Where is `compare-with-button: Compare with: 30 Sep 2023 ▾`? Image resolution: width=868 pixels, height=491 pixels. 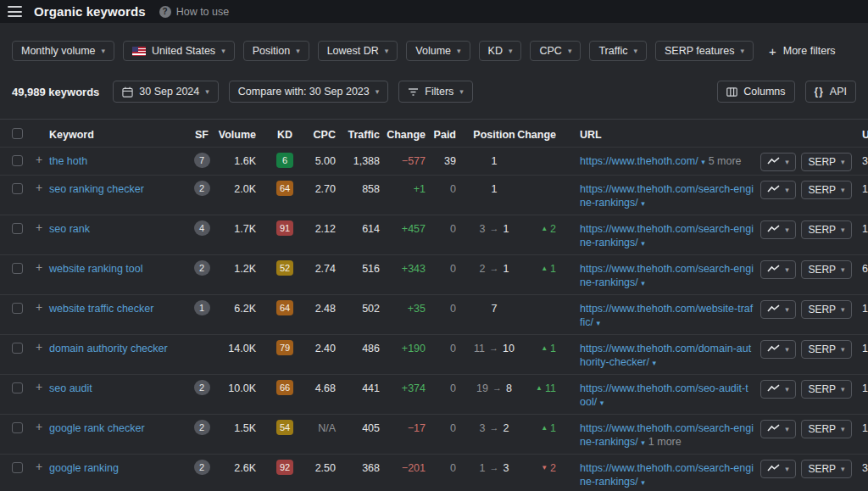
compare-with-button: Compare with: 30 Sep 2023 ▾ is located at coordinates (309, 92).